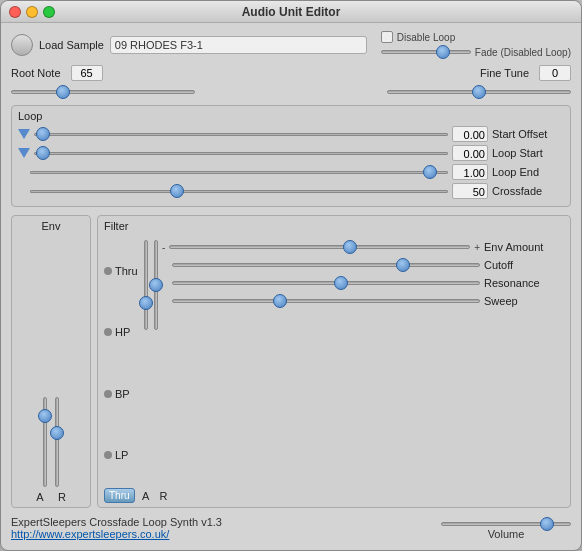 The height and width of the screenshot is (551, 582). What do you see at coordinates (291, 527) in the screenshot?
I see `footer: ExpertSleepers Crossfade Loop Synth v1.3…` at bounding box center [291, 527].